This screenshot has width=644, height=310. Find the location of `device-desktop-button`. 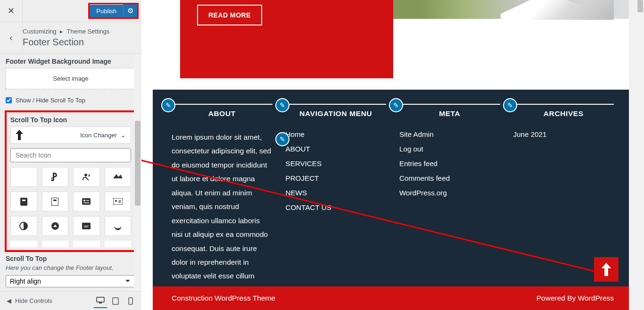

device-desktop-button is located at coordinates (100, 301).